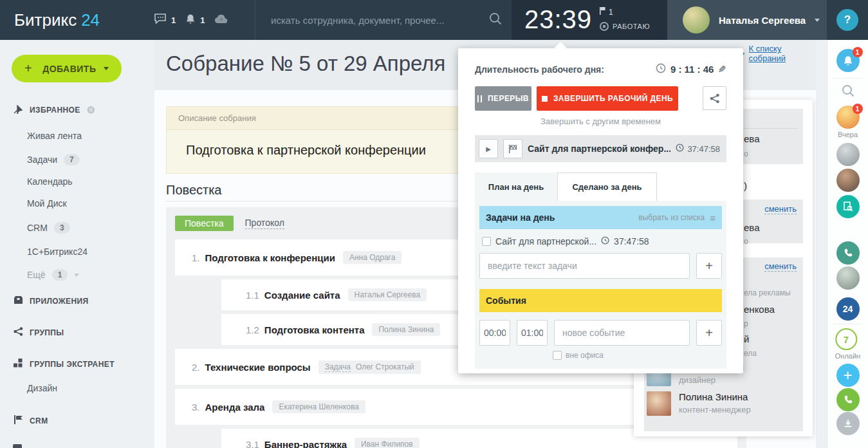  Describe the element at coordinates (858, 52) in the screenshot. I see `bell-badge: 1` at that location.